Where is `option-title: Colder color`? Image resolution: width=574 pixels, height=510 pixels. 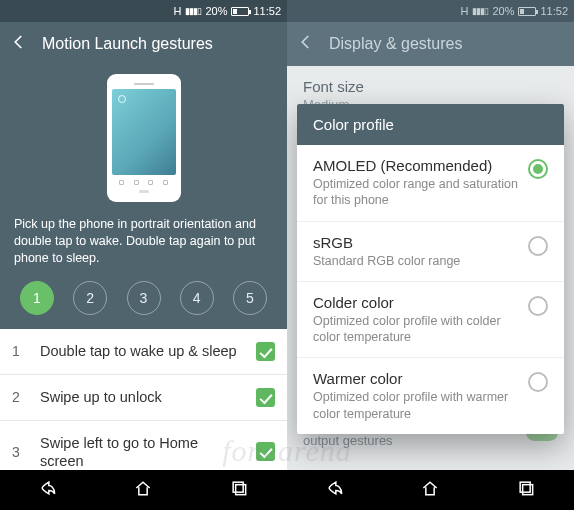
option-title: Colder color is located at coordinates (416, 302).